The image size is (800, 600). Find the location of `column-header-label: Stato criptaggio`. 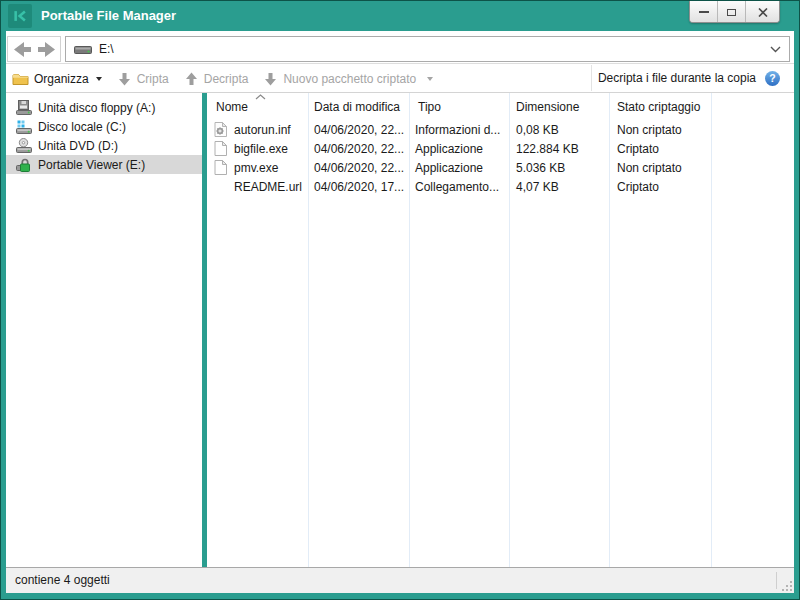

column-header-label: Stato criptaggio is located at coordinates (658, 107).